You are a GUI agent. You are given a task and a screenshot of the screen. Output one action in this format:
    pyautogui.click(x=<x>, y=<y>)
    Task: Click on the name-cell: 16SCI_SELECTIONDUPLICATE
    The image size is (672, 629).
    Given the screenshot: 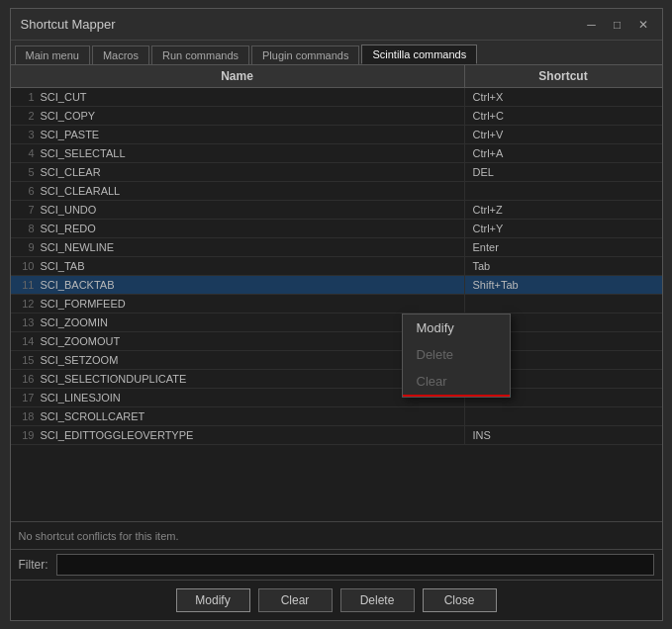 What is the action you would take?
    pyautogui.click(x=238, y=379)
    